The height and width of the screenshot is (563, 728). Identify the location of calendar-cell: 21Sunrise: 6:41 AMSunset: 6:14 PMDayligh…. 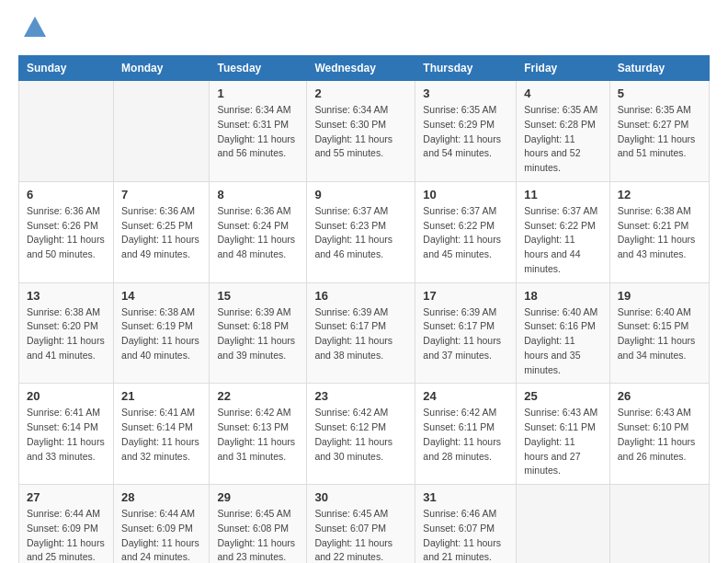
(162, 434).